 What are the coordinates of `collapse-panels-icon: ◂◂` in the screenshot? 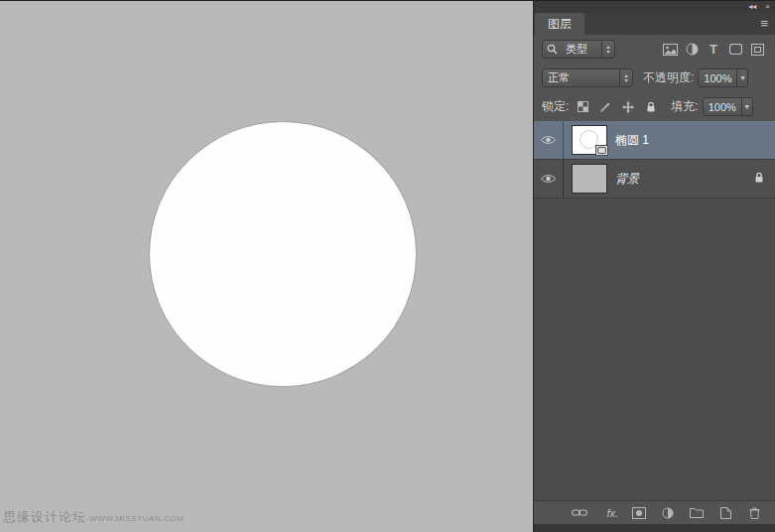 It's located at (752, 7).